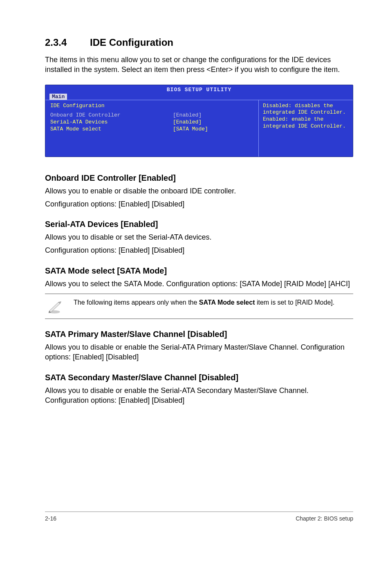 This screenshot has width=390, height=588. Describe the element at coordinates (304, 116) in the screenshot. I see `bios-help-text: Disabled: disables the integrated IDE Co…` at that location.